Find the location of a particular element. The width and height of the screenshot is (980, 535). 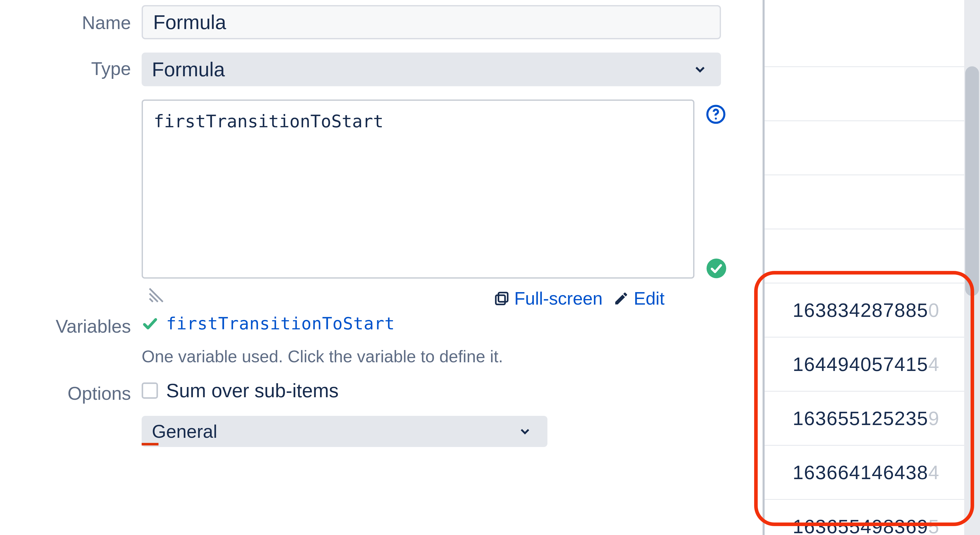

resize-handle-icon is located at coordinates (156, 295).